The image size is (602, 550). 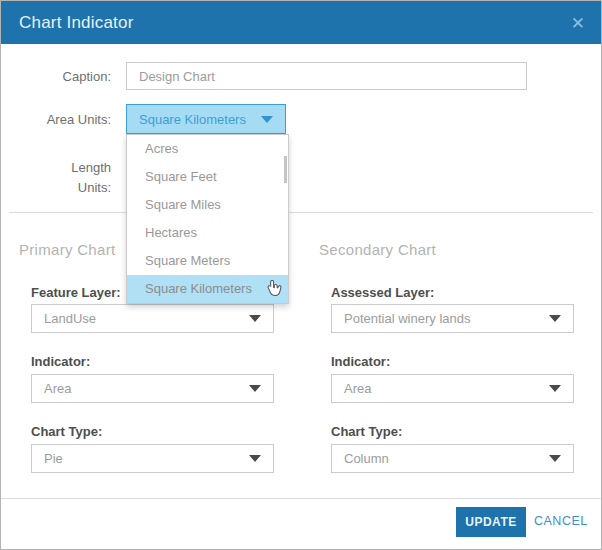 What do you see at coordinates (206, 119) in the screenshot?
I see `area-units-select: Square Kilometers` at bounding box center [206, 119].